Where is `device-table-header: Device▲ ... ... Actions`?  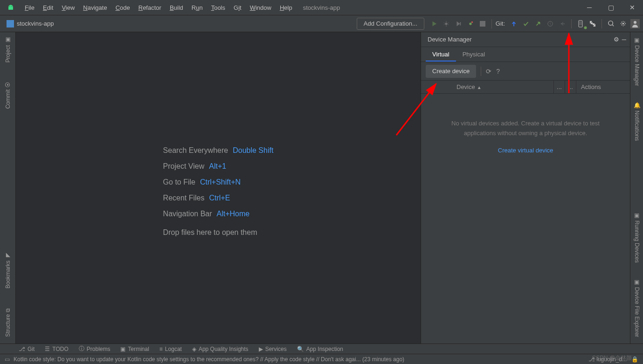
device-table-header: Device▲ ... ... Actions is located at coordinates (525, 87).